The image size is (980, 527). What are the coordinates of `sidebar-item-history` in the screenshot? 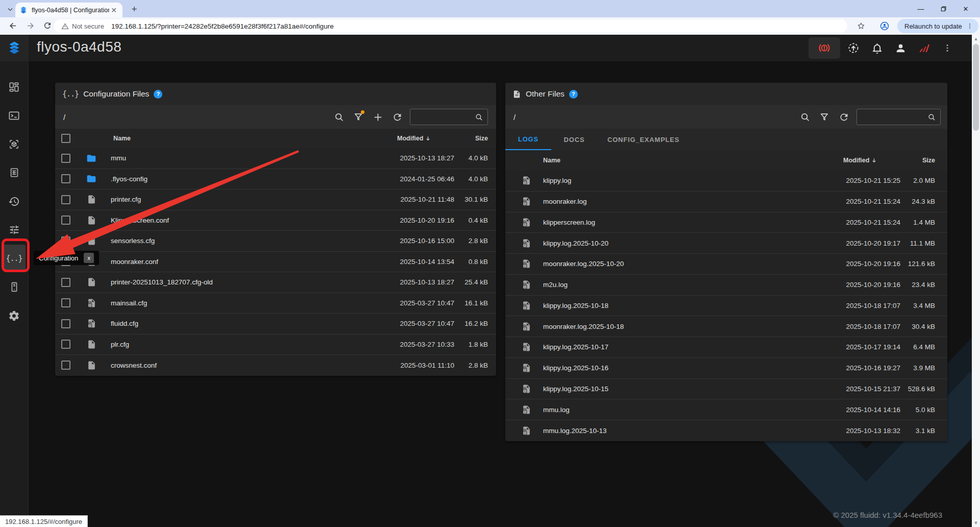 It's located at (14, 201).